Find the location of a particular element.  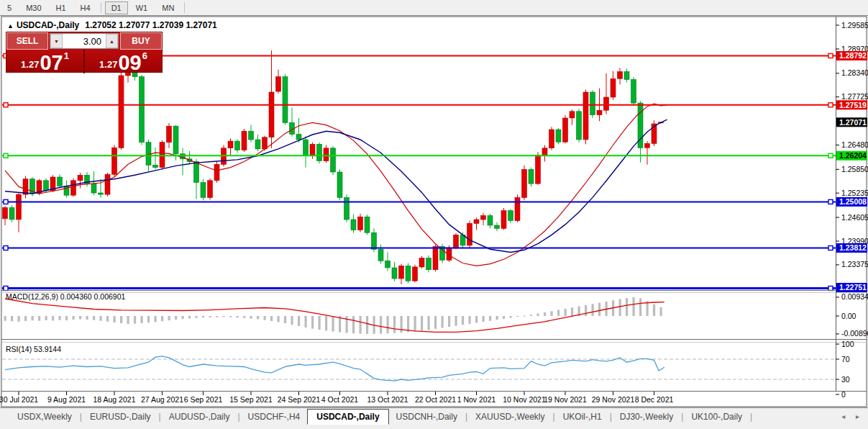

tab-usdcnh-daily: USDCNH-,Daily is located at coordinates (427, 417).